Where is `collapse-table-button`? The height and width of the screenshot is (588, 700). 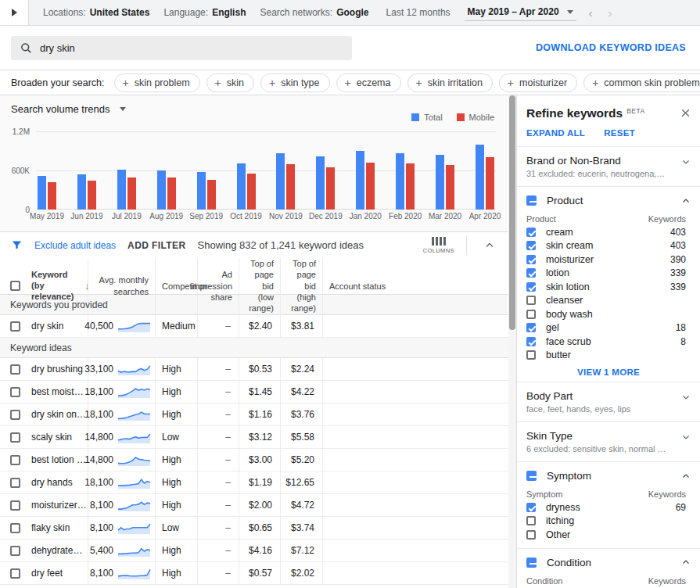
collapse-table-button is located at coordinates (490, 246).